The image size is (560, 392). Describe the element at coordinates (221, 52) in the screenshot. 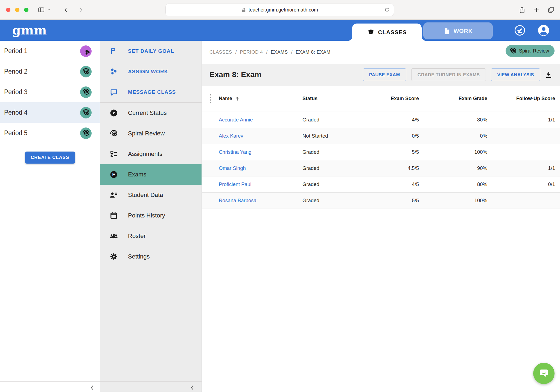

I see `breadcrumb-classes: CLASSES` at that location.